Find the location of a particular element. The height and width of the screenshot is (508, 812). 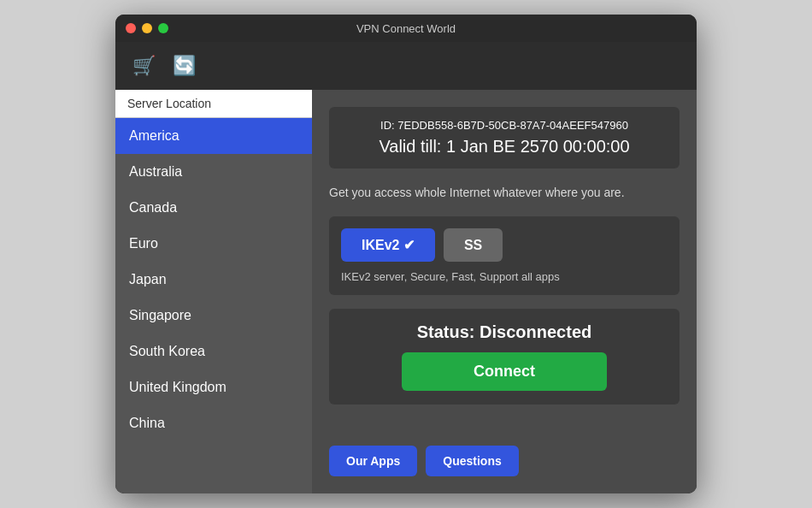

titlebar: VPN Connect World is located at coordinates (406, 28).